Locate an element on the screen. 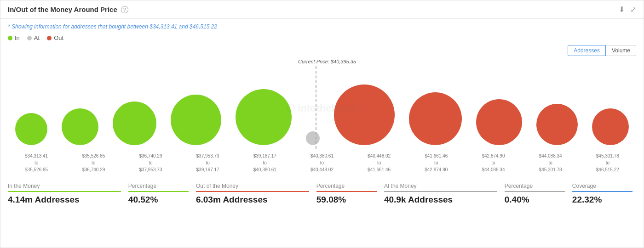  range-start: $34,313.41 is located at coordinates (163, 27).